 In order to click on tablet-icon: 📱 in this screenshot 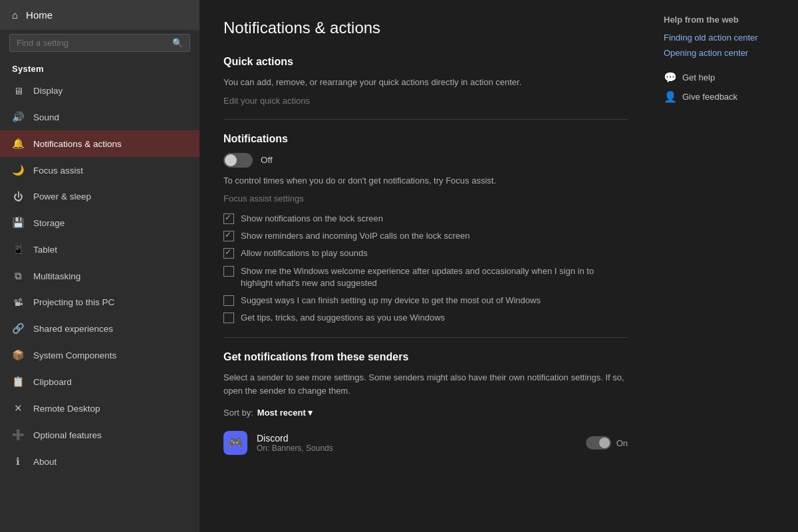, I will do `click(18, 249)`.